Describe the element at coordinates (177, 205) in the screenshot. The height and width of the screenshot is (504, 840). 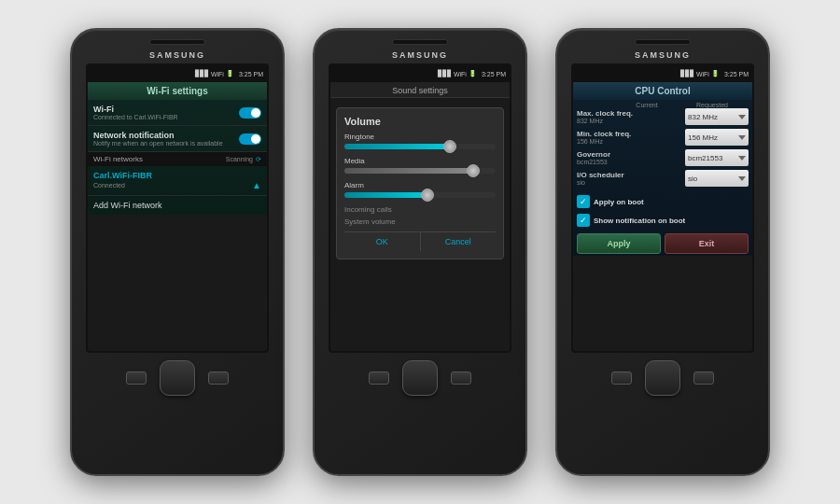
I see `add-network-item: Add Wi-Fi network` at that location.